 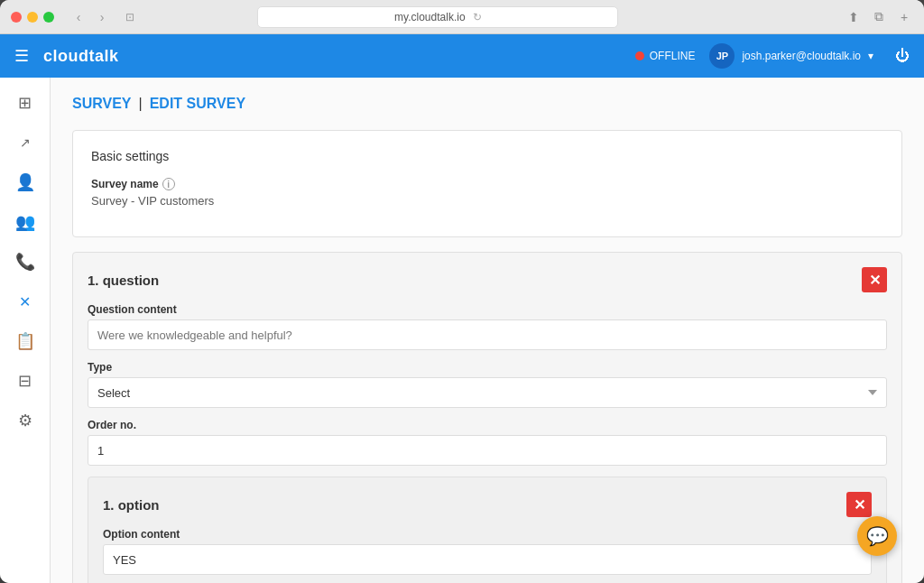 I want to click on share-icon: ⬆, so click(x=854, y=17).